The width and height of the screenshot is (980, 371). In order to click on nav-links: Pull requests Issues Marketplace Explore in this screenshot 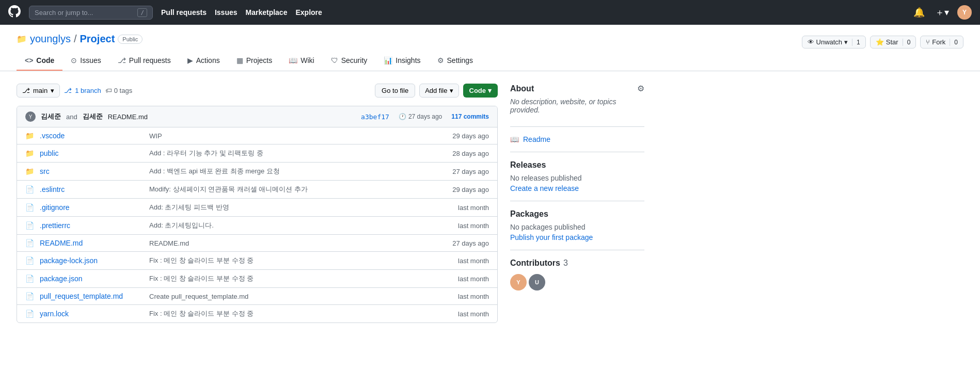, I will do `click(242, 12)`.